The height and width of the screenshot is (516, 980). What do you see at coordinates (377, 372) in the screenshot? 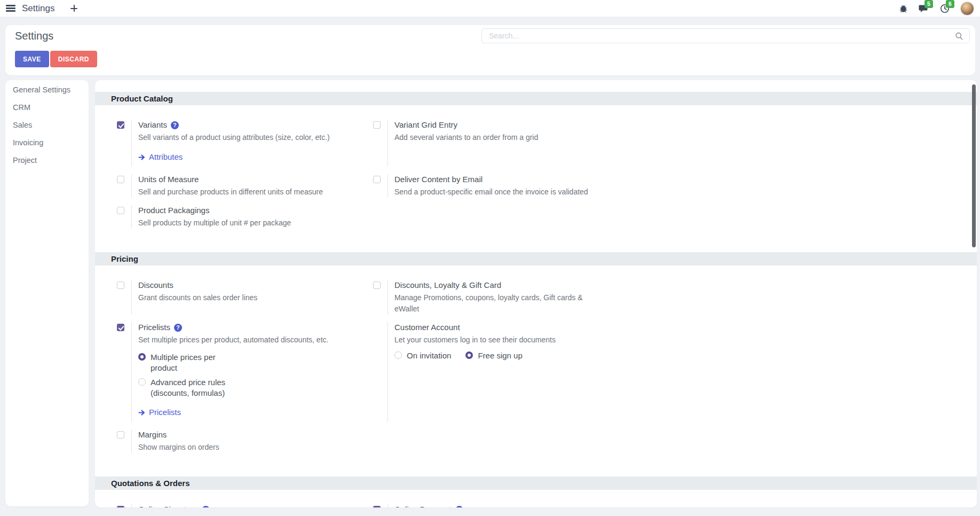
I see `checkbox-spacer` at bounding box center [377, 372].